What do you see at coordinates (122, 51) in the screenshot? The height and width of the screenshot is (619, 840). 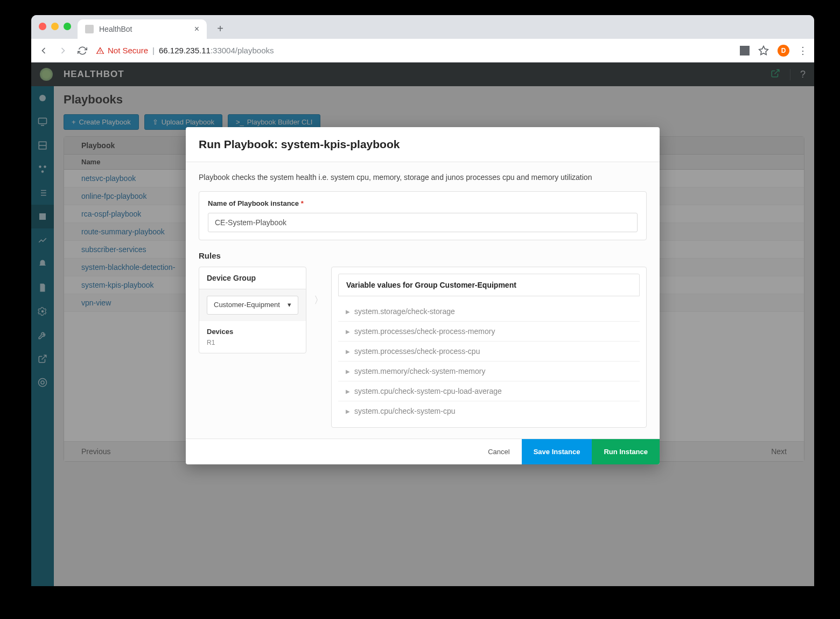 I see `security-warning-icon: Not Secure` at bounding box center [122, 51].